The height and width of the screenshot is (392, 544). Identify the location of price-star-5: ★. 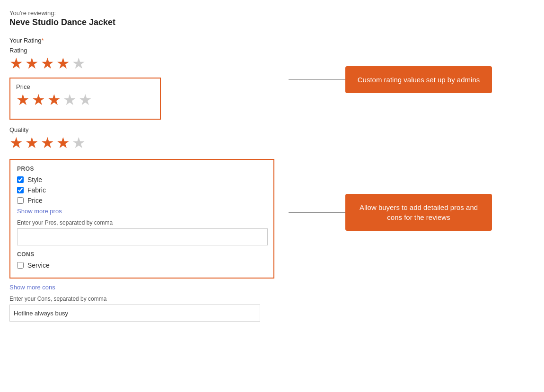
(85, 100).